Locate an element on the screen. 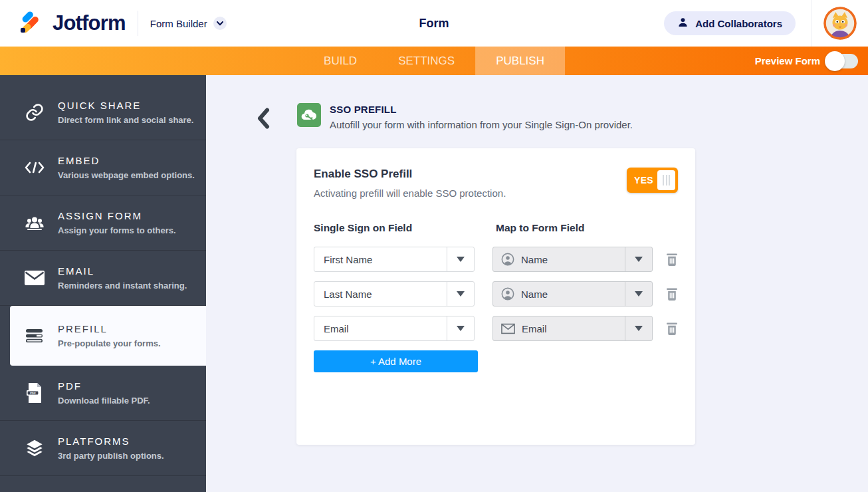  main-navbar: BUILD SETTINGS PUBLISH Preview Form is located at coordinates (434, 61).